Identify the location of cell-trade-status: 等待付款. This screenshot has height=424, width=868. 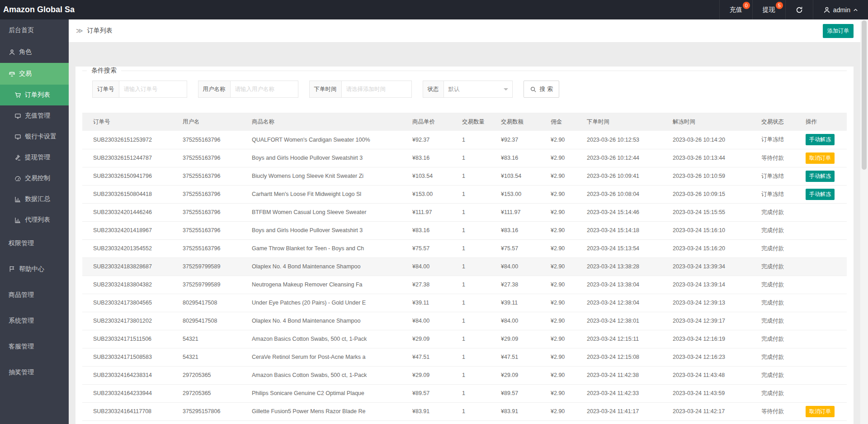
(773, 158).